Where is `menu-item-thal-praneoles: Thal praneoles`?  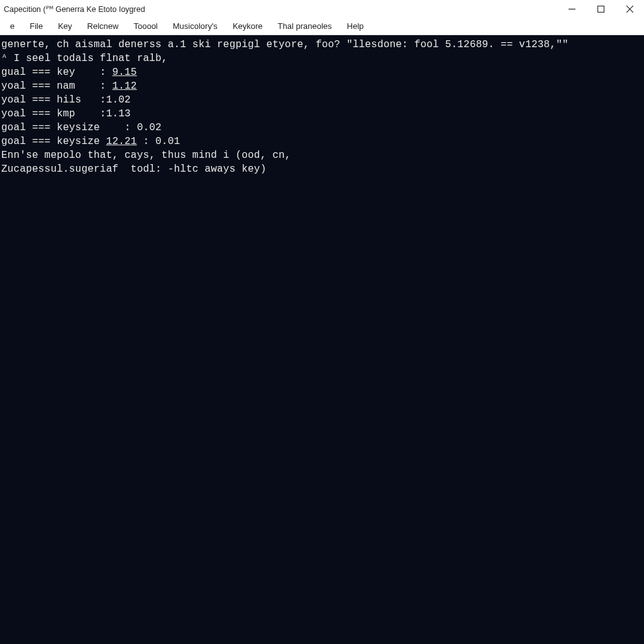
menu-item-thal-praneoles: Thal praneoles is located at coordinates (305, 26).